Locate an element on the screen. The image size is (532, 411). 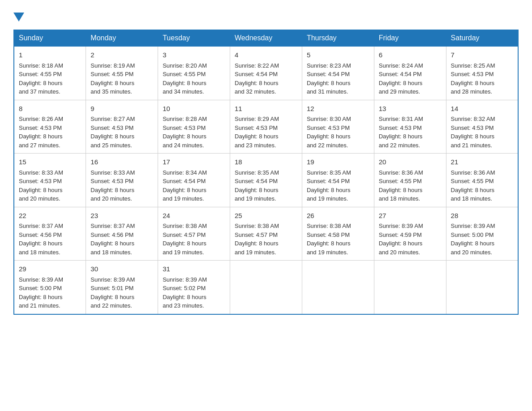
calendar-cell: 20Sunrise: 8:36 AMSunset: 4:55 PMDayligh… is located at coordinates (410, 180).